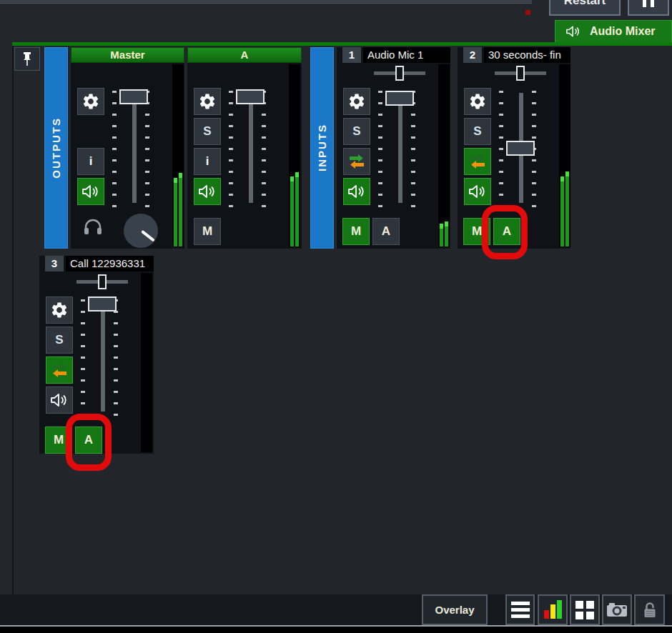 The width and height of the screenshot is (672, 633). I want to click on input-2-settings-button, so click(478, 101).